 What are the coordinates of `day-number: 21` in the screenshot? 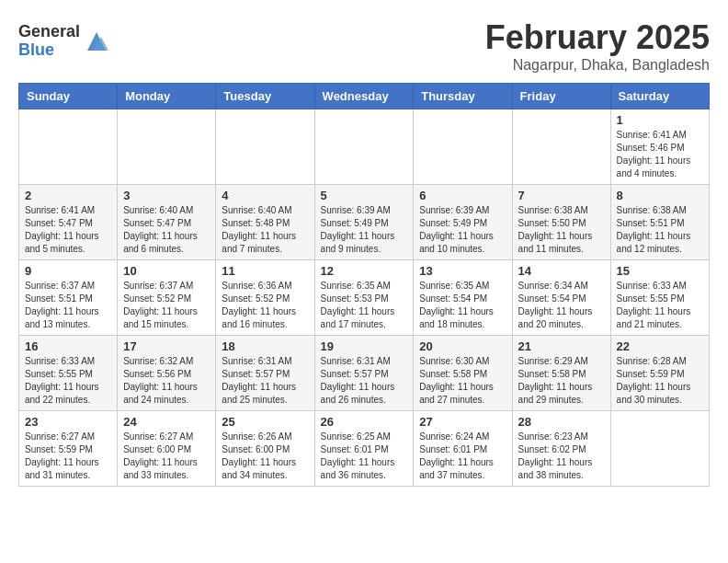 It's located at (562, 346).